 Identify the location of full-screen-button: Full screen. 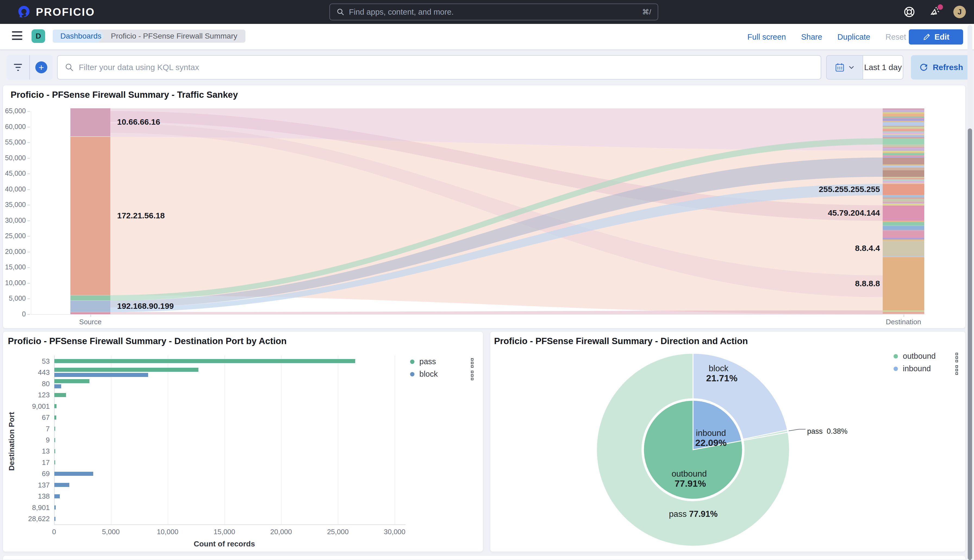
(767, 37).